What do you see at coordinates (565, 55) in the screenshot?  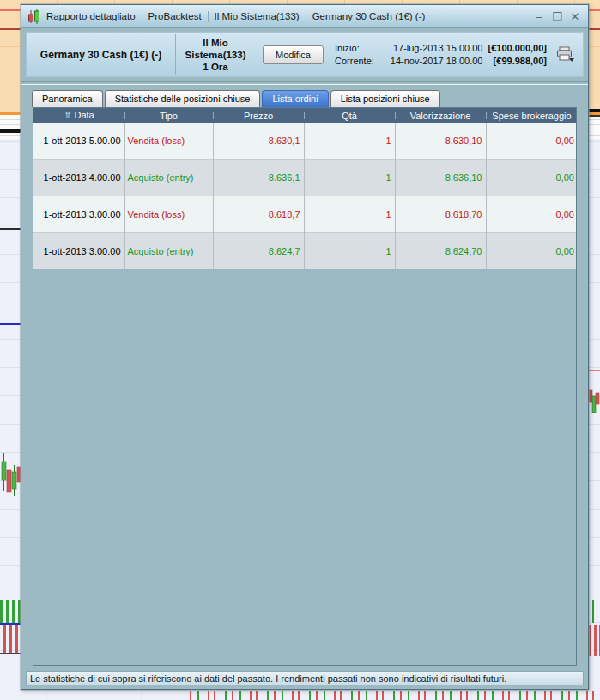 I see `print-button` at bounding box center [565, 55].